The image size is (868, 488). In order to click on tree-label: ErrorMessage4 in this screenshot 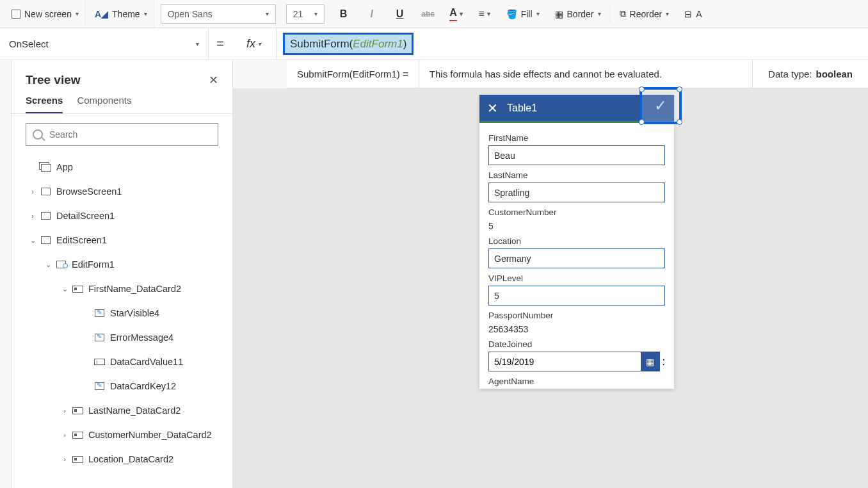, I will do `click(142, 338)`.